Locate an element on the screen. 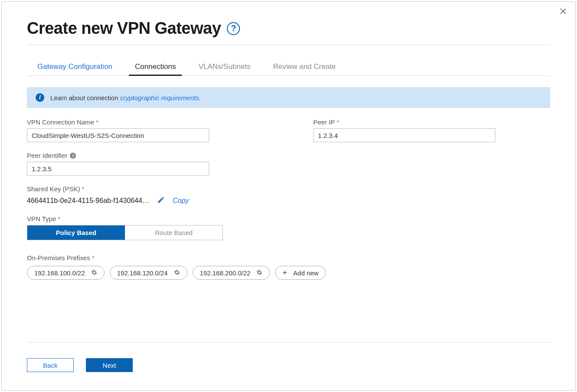 This screenshot has width=577, height=392. vpn-type-toggle: Policy Based Route Based is located at coordinates (125, 232).